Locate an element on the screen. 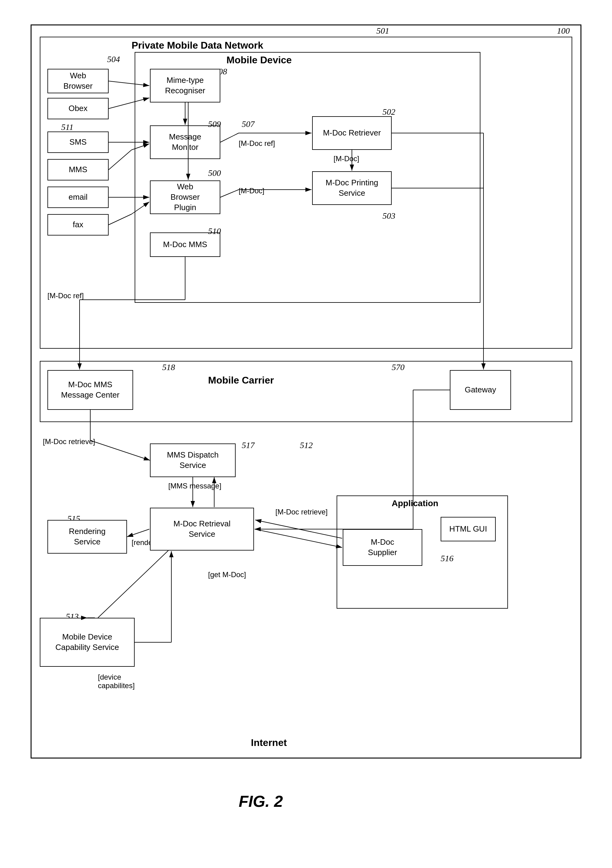  ref-510: 510 is located at coordinates (214, 231).